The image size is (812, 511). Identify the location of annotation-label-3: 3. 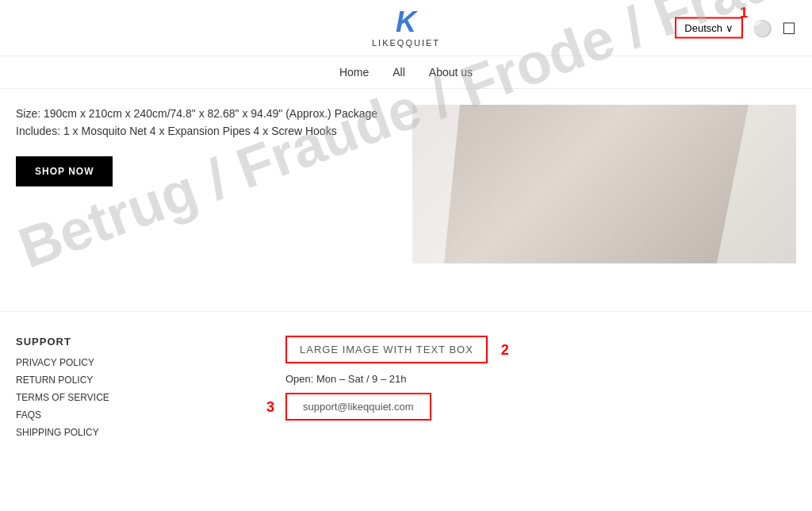
(270, 406).